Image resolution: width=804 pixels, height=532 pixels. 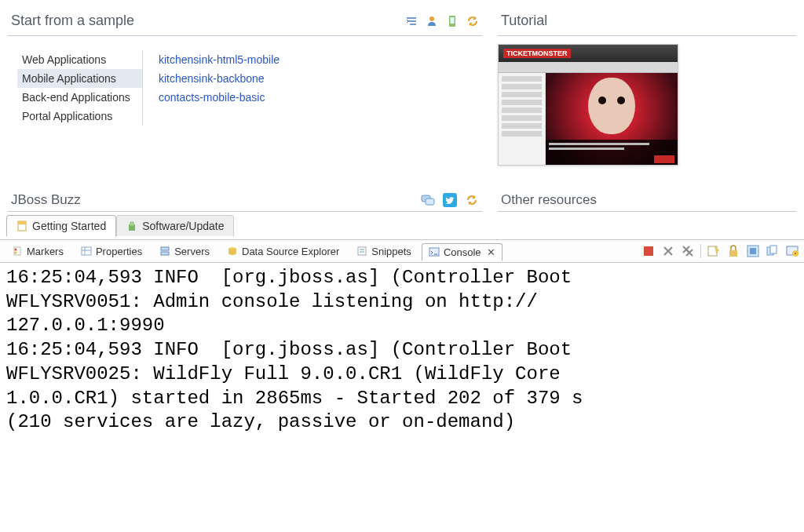 What do you see at coordinates (362, 251) in the screenshot?
I see `snippets-icon` at bounding box center [362, 251].